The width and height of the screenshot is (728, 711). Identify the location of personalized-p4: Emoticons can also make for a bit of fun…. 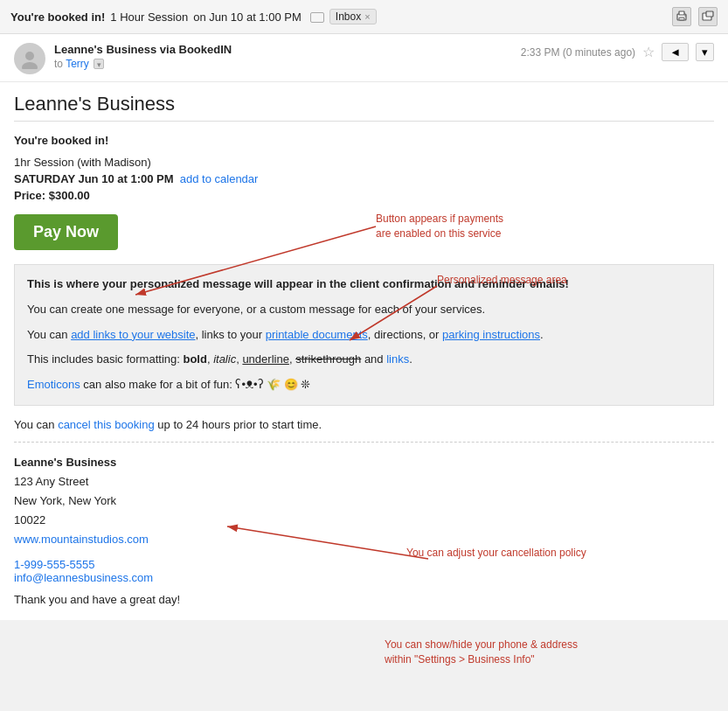
(364, 385).